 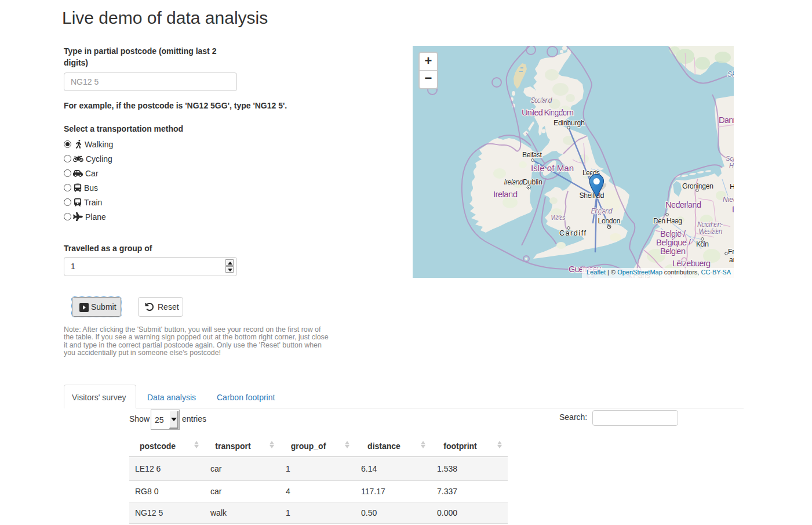 I want to click on svg-text: Fr, so click(x=731, y=252).